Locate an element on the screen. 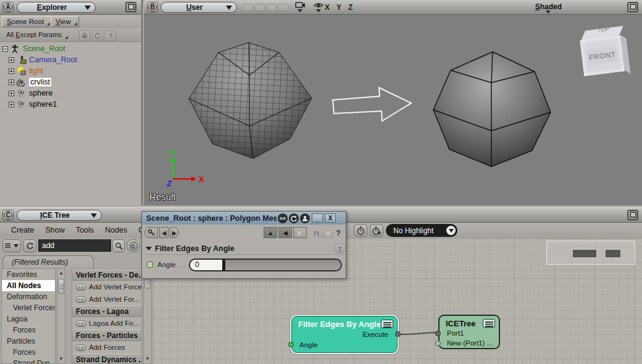  port-new-port1 is located at coordinates (438, 343).